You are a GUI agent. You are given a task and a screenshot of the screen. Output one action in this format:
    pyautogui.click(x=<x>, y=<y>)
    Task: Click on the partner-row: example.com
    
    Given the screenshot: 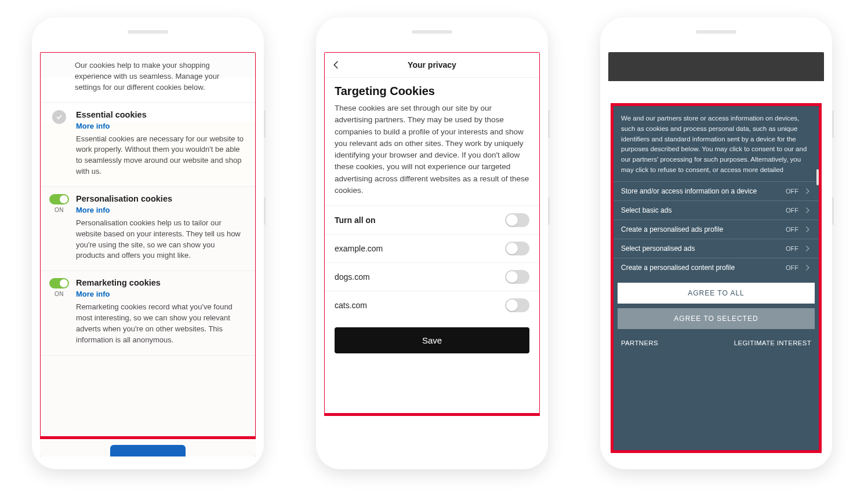 What is the action you would take?
    pyautogui.click(x=432, y=248)
    